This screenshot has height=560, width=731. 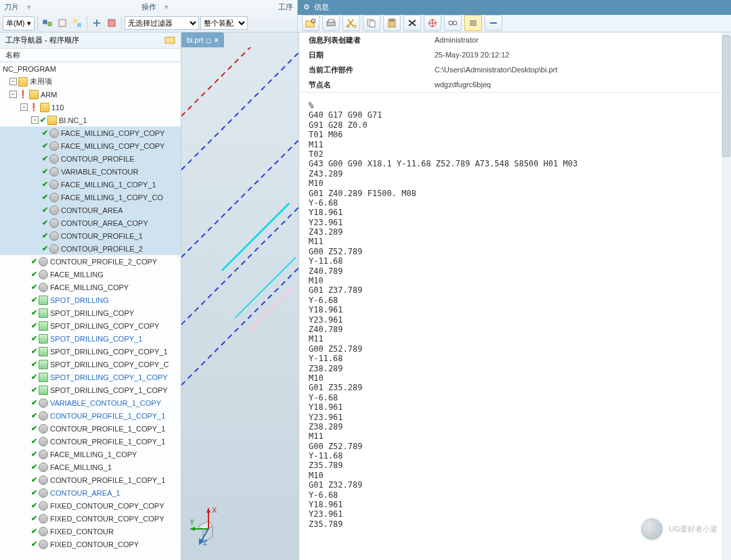 What do you see at coordinates (91, 172) in the screenshot?
I see `tree-op-node: ✔VARIABLE_CONTOUR` at bounding box center [91, 172].